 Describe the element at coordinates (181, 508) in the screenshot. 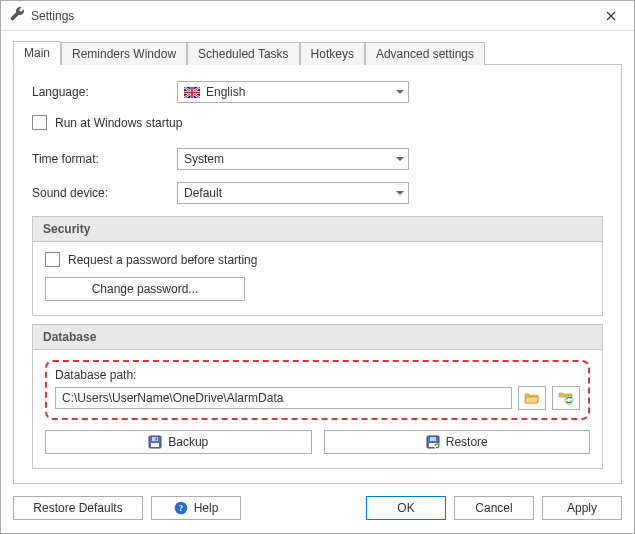

I see `help-icon: ?` at that location.